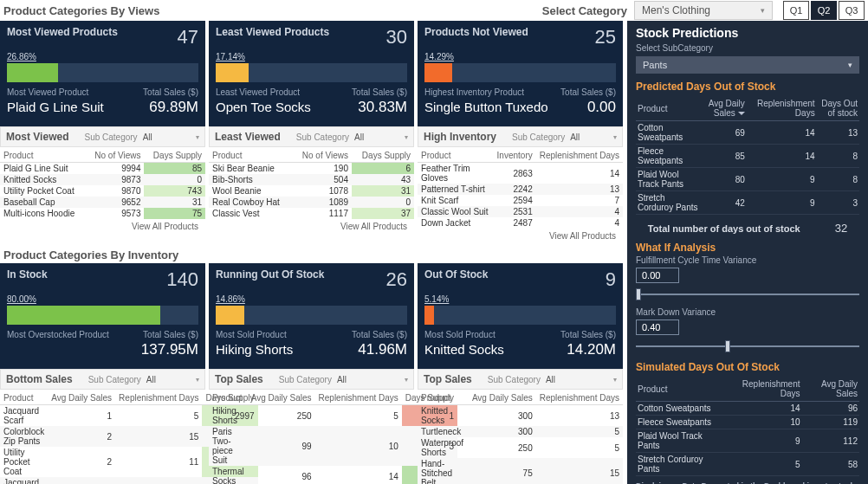 Image resolution: width=868 pixels, height=484 pixels. I want to click on mdv-label: Mark Down Variance, so click(748, 312).